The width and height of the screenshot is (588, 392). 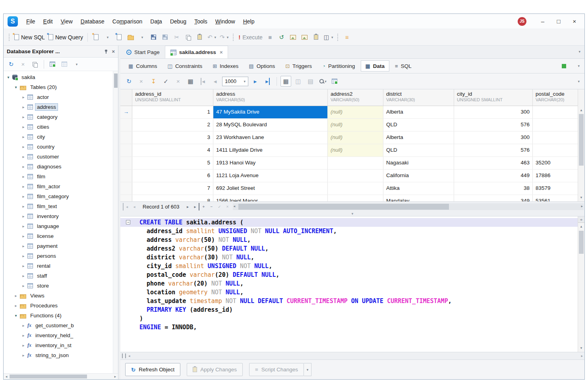 I want to click on cancel-edit-icon: ×, so click(x=228, y=207).